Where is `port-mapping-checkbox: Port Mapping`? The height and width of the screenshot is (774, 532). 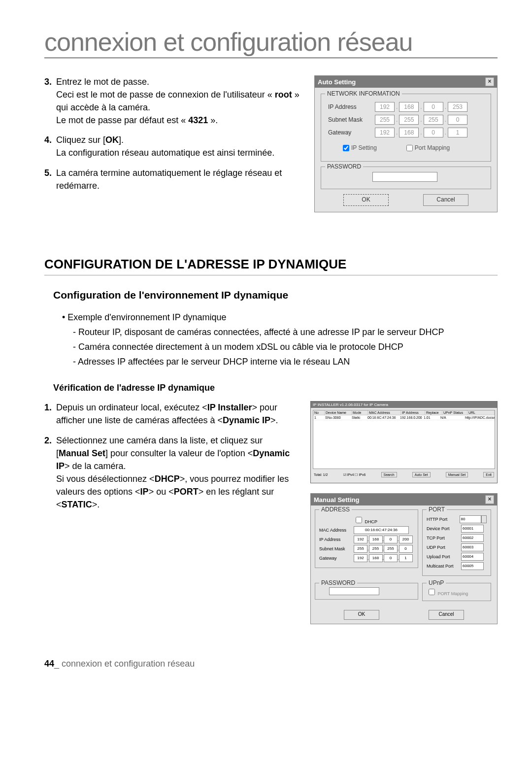 port-mapping-checkbox: Port Mapping is located at coordinates (428, 148).